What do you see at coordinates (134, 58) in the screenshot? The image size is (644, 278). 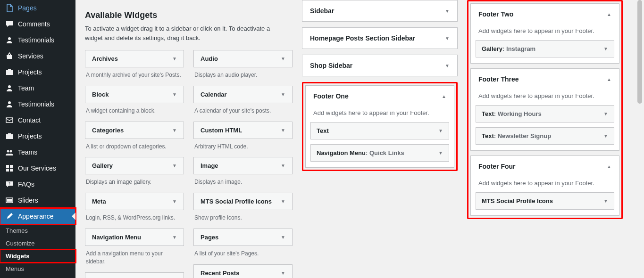 I see `widget-archives: Archives▼` at bounding box center [134, 58].